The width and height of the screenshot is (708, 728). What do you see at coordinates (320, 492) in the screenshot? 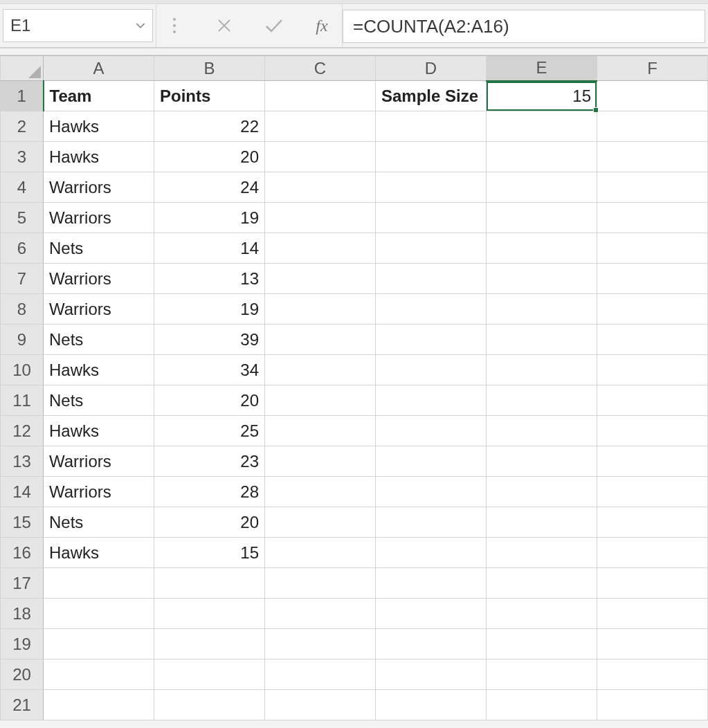
I see `cell-C14` at bounding box center [320, 492].